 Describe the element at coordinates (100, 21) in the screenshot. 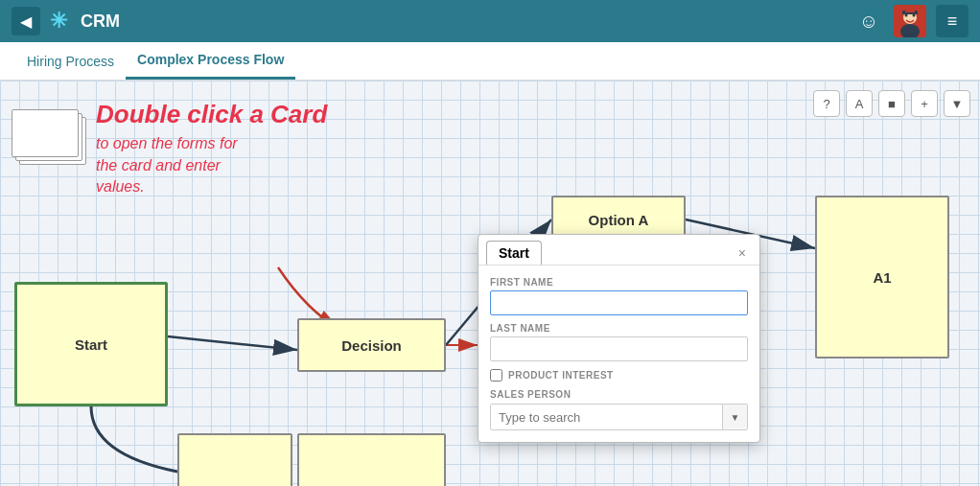

I see `app-title: CRM` at that location.